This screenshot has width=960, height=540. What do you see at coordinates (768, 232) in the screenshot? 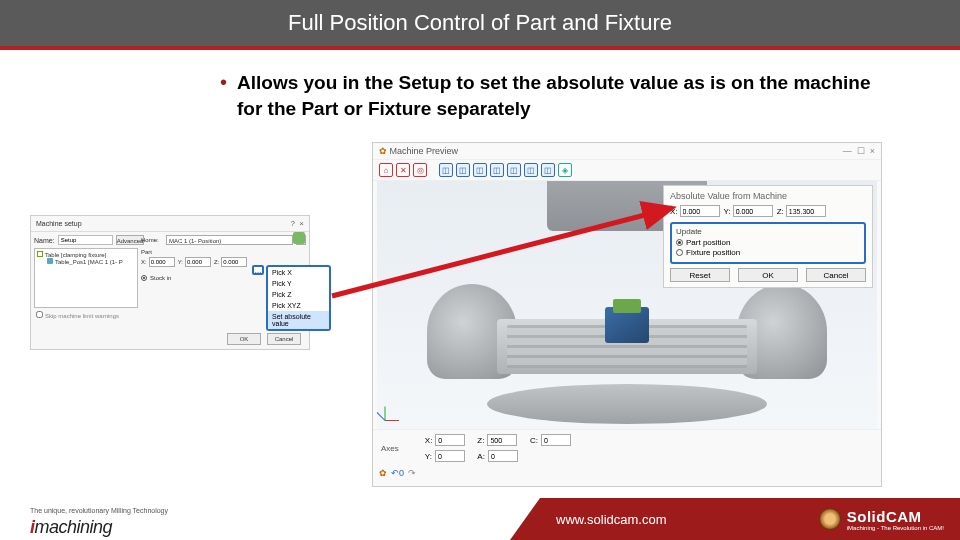
I see `update-label: Update` at bounding box center [768, 232].